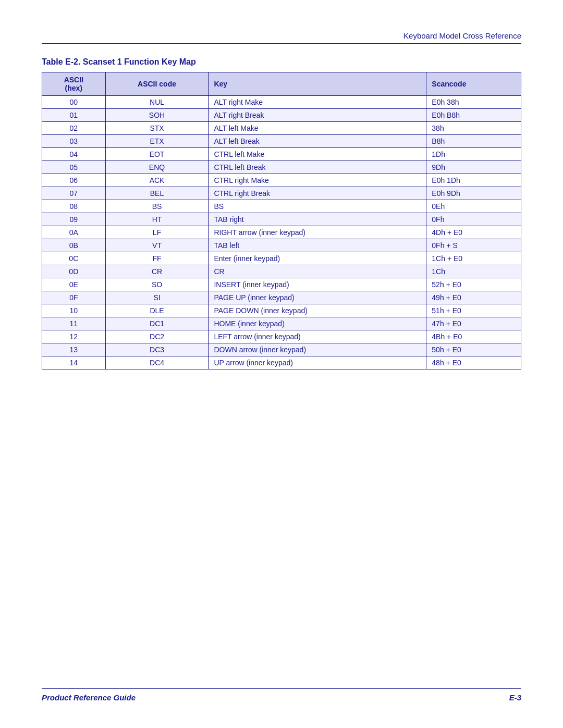 This screenshot has width=563, height=728. I want to click on table-row: 0FSIPAGE UP (inner keypad)49h + E0, so click(282, 298).